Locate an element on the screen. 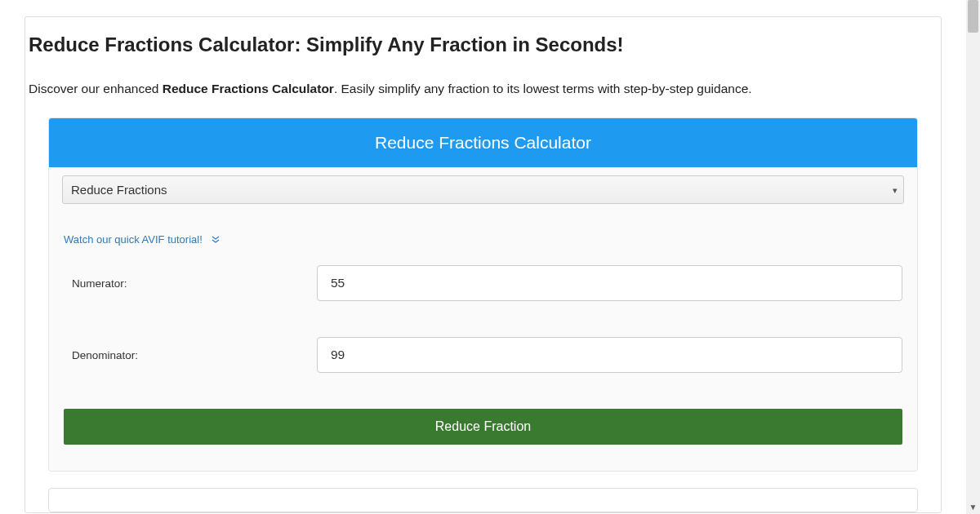  denominator-label: Denominator: is located at coordinates (190, 356).